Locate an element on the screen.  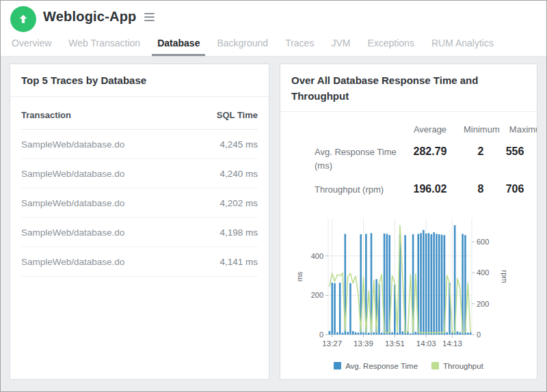
tab-exceptions: Exceptions is located at coordinates (390, 45).